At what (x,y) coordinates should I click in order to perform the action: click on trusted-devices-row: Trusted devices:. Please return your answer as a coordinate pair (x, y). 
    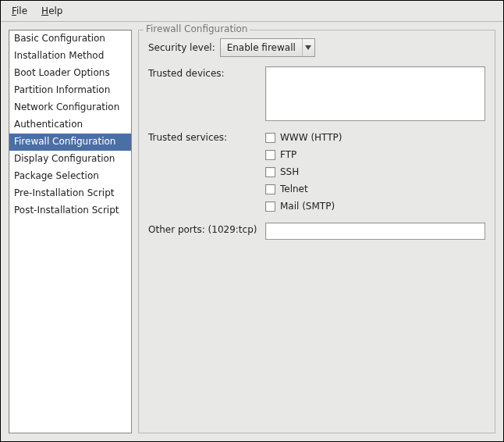
    Looking at the image, I should click on (317, 94).